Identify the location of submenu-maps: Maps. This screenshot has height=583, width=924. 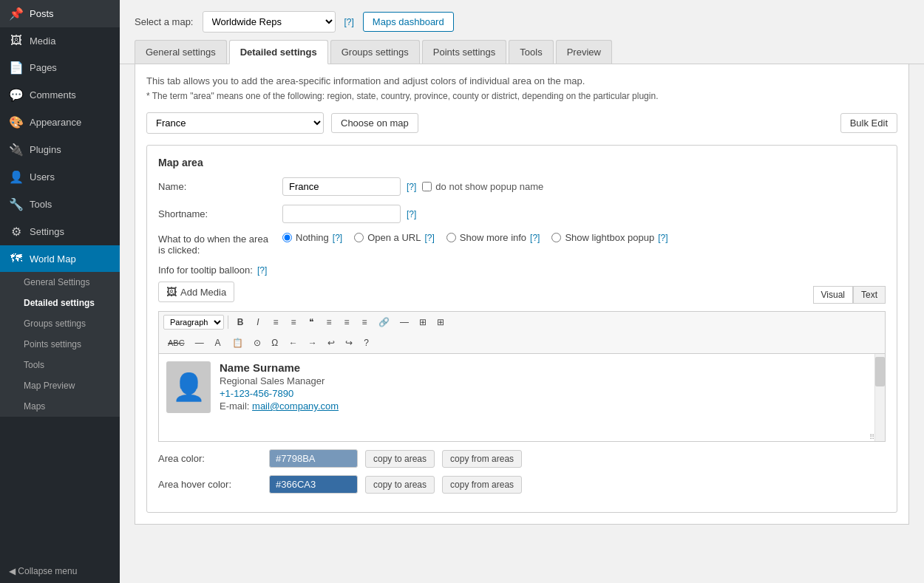
(60, 406).